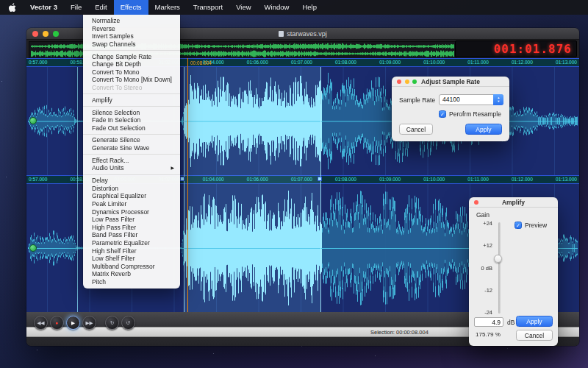 This screenshot has width=588, height=368. What do you see at coordinates (132, 168) in the screenshot?
I see `effects-menu-item: Audio Units ▶` at bounding box center [132, 168].